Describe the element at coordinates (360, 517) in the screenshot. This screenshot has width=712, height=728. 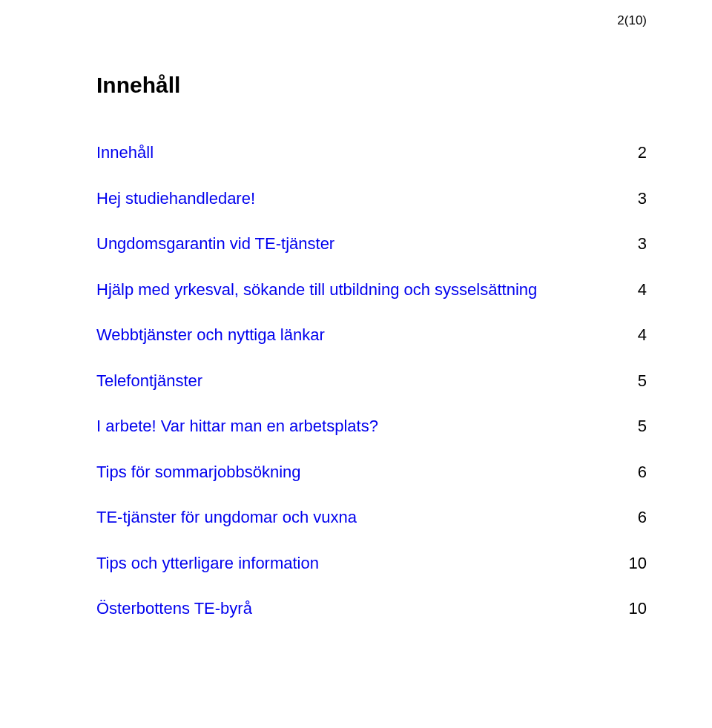
I see `toc-entry-label: TE-tjänster för ungdomar och vuxna` at that location.